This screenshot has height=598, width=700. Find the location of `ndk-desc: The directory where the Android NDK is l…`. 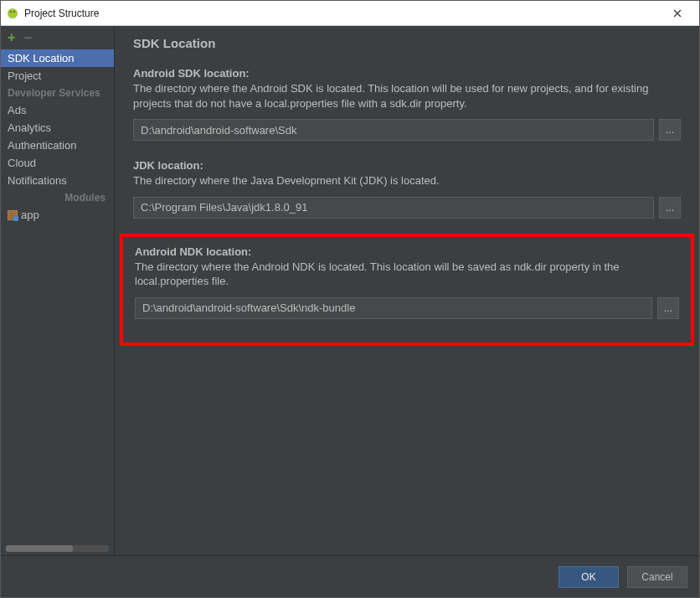

ndk-desc: The directory where the Android NDK is l… is located at coordinates (407, 275).